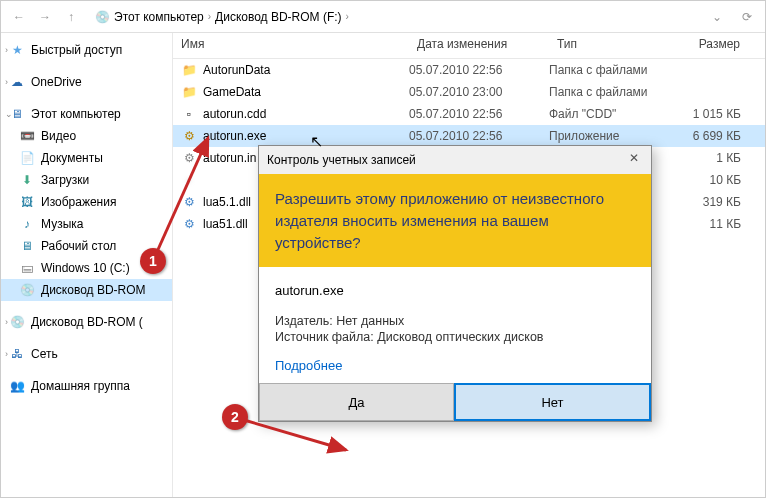 This screenshot has width=768, height=500. I want to click on dropdown-button: ⌄, so click(717, 17).